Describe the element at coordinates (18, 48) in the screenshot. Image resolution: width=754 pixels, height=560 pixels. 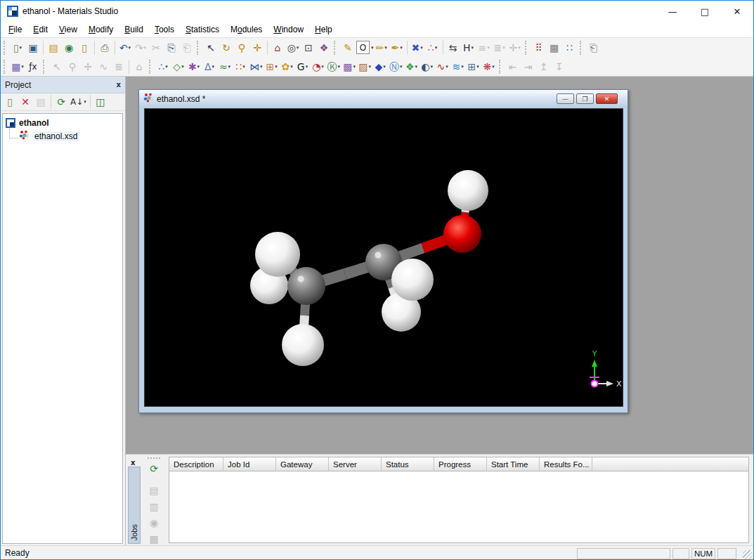
I see `new-document-icon: ▯▾` at that location.